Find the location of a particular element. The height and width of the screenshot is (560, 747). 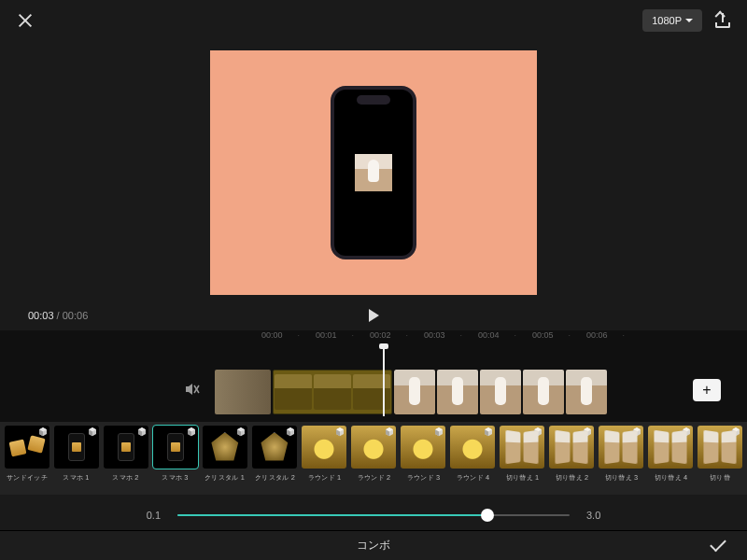

add-clip-button: + is located at coordinates (707, 390).